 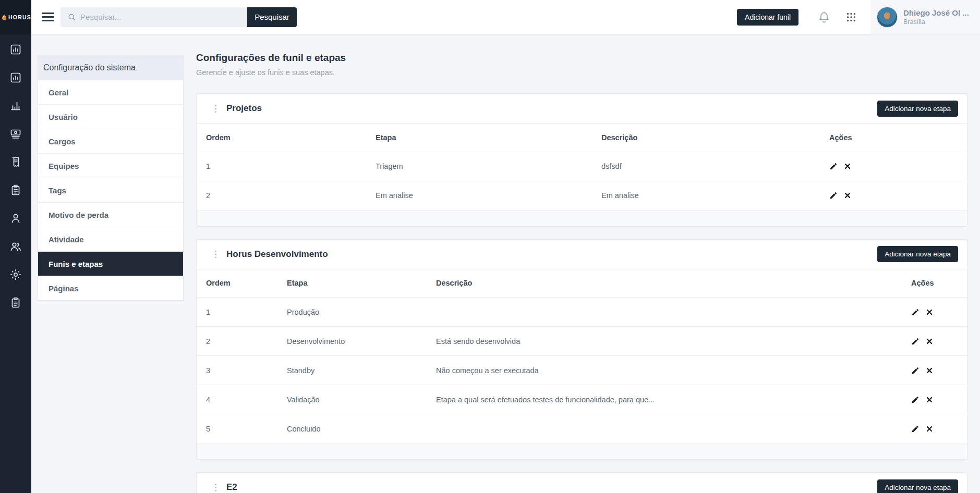 What do you see at coordinates (16, 106) in the screenshot?
I see `bar-chart-icon` at bounding box center [16, 106].